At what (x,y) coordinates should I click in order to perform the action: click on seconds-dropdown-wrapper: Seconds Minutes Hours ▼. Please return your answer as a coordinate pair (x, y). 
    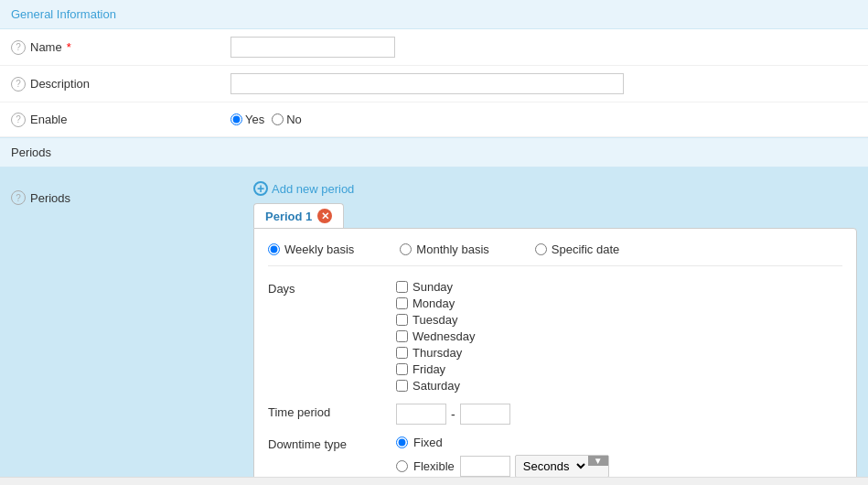
    Looking at the image, I should click on (562, 467).